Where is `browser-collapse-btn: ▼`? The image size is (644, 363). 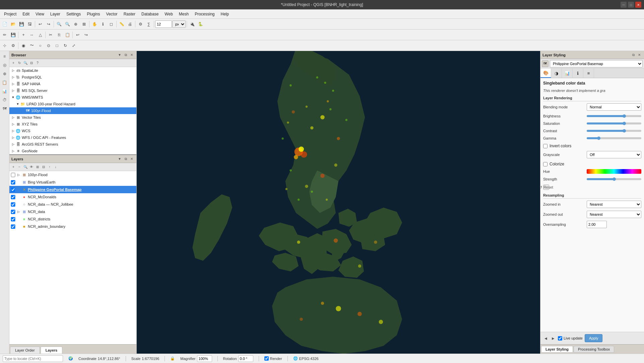 browser-collapse-btn: ▼ is located at coordinates (120, 55).